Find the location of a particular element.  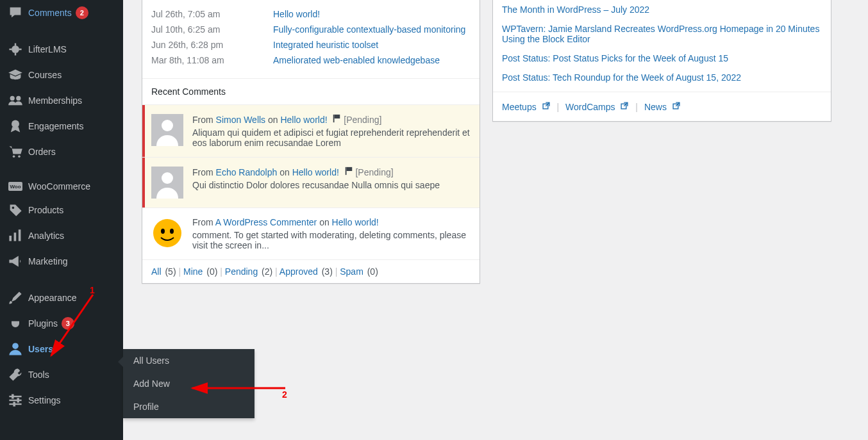

news-link: Post Status: Tech Roundup for the Week o… is located at coordinates (622, 77).